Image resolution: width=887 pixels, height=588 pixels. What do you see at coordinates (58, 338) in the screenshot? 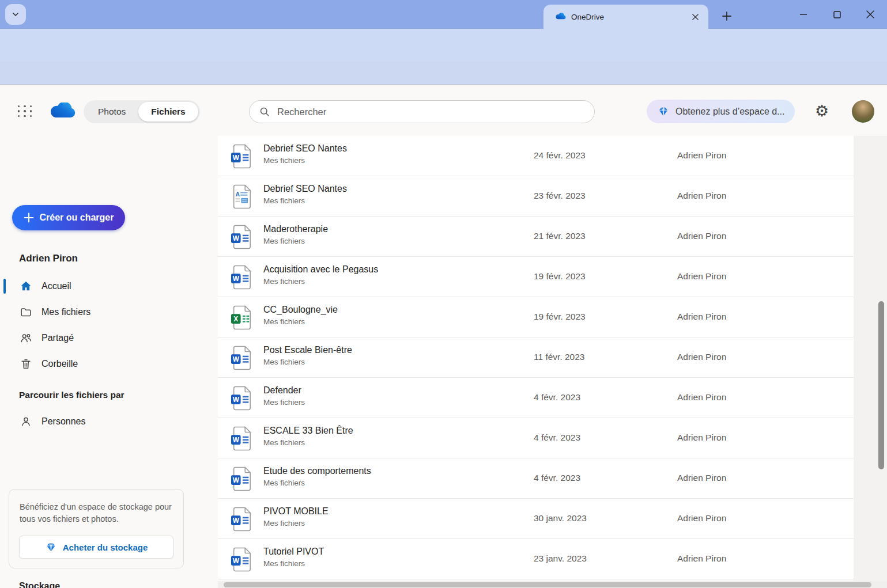
I see `sidebar-item-label: Partagé` at bounding box center [58, 338].